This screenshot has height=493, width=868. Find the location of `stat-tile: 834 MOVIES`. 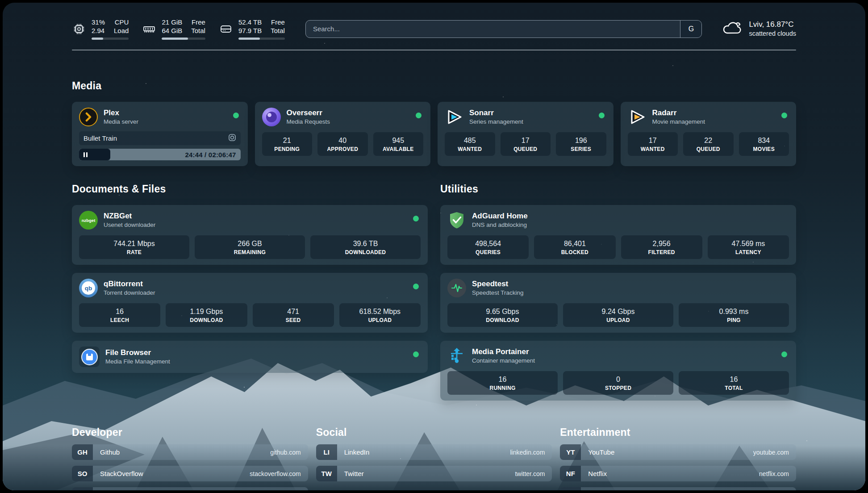

stat-tile: 834 MOVIES is located at coordinates (764, 144).